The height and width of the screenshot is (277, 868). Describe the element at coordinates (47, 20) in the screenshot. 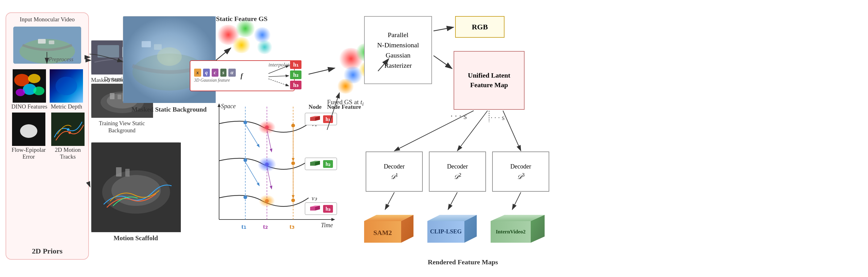

I see `input-video-label: Input Monocular Video` at that location.